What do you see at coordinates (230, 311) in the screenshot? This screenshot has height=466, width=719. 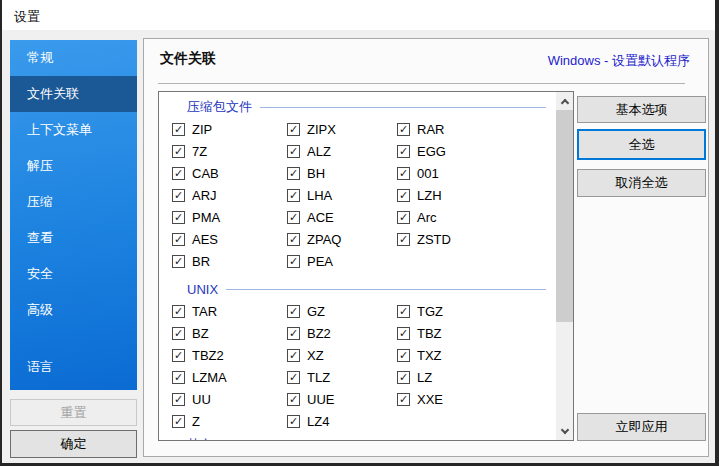 I see `format-checkbox-tar: ✓TAR` at bounding box center [230, 311].